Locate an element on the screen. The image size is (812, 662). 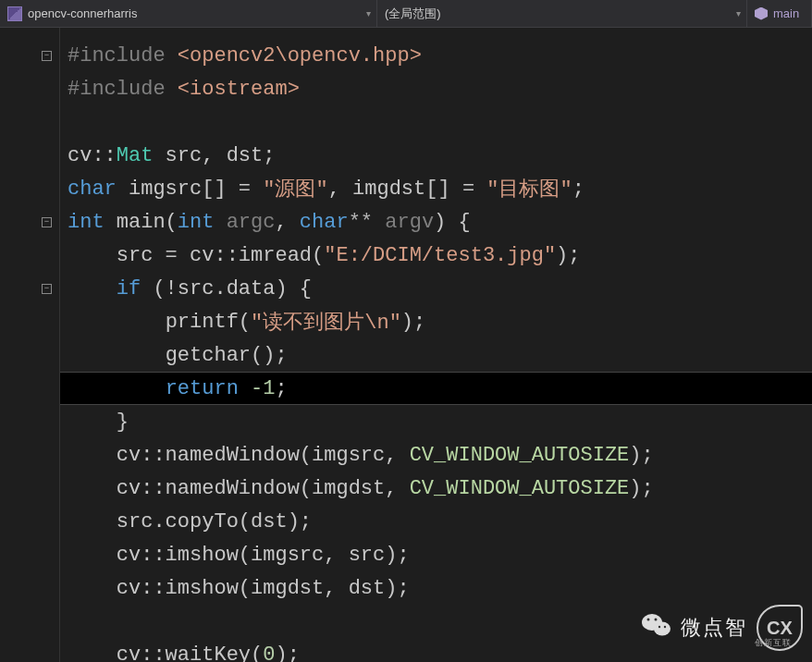
member-dropdown: main is located at coordinates (780, 13).